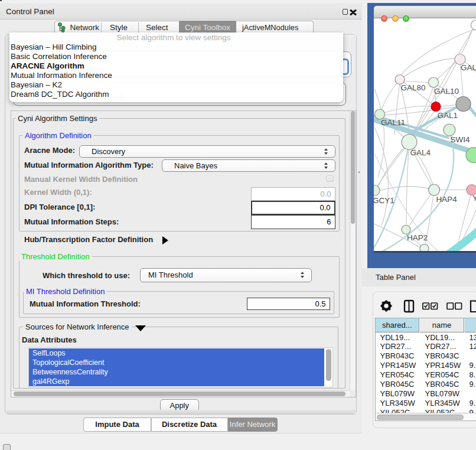  Describe the element at coordinates (393, 122) in the screenshot. I see `svg-text: GAL11` at that location.